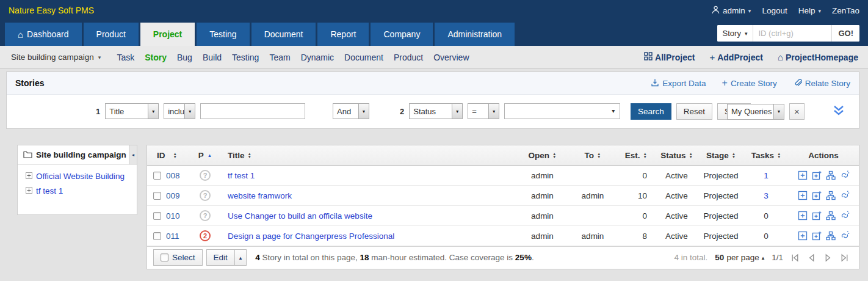 This screenshot has height=281, width=868. Describe the element at coordinates (731, 11) in the screenshot. I see `user-menu: admin ▾` at that location.